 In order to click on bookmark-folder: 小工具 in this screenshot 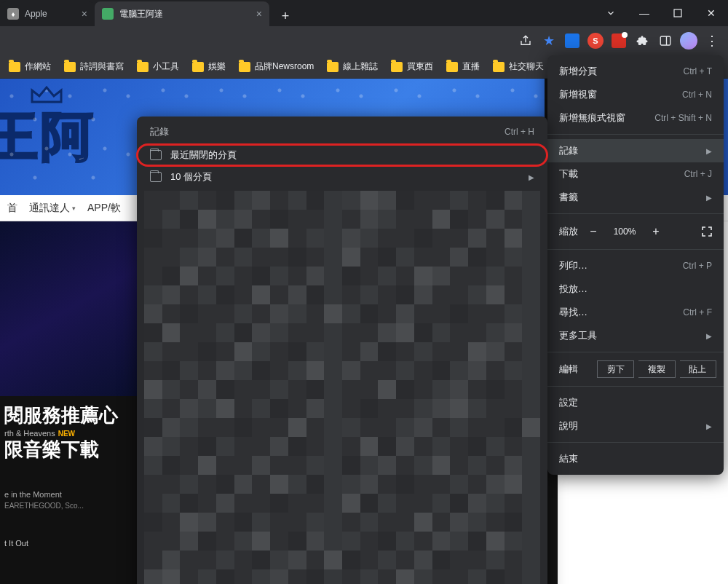, I will do `click(158, 67)`.